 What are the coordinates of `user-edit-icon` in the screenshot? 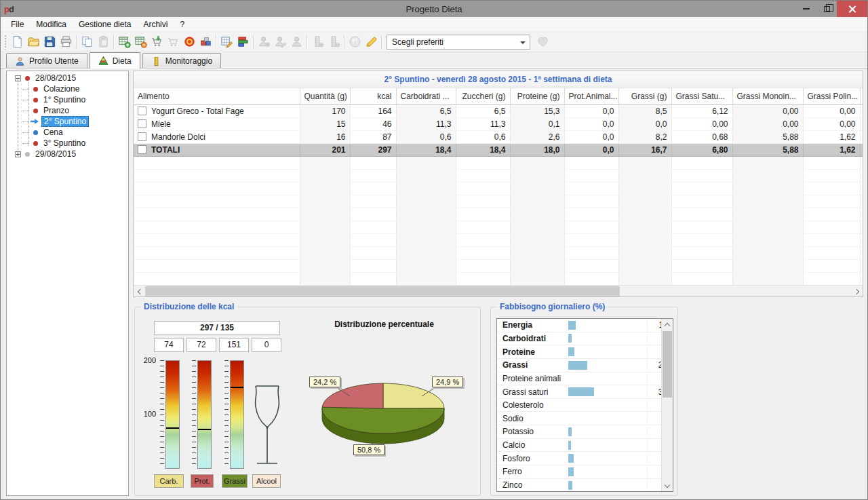 It's located at (281, 42).